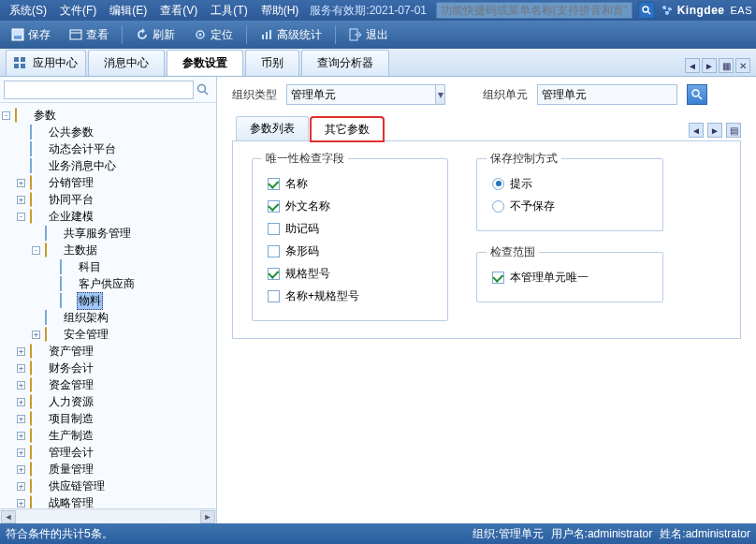 The width and height of the screenshot is (756, 544). What do you see at coordinates (692, 66) in the screenshot?
I see `tab-prev-icon: ◄` at bounding box center [692, 66].